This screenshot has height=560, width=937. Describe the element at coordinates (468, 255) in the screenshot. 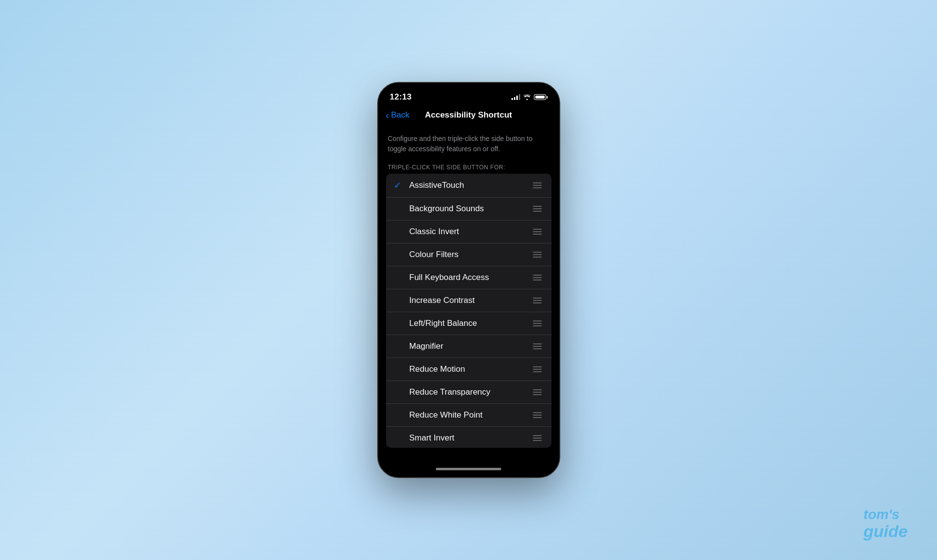

I see `list-item-colour-filters: Colour Filters` at that location.